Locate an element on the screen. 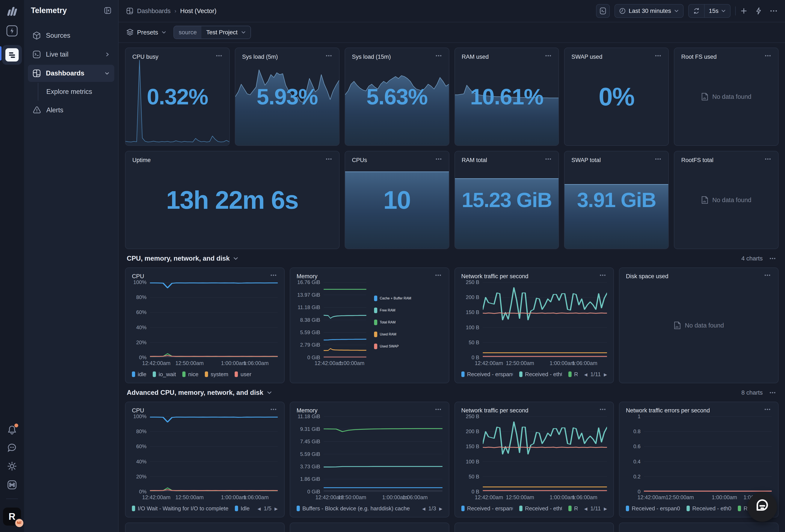 The image size is (785, 532). stat-card-head: Uptime is located at coordinates (233, 160).